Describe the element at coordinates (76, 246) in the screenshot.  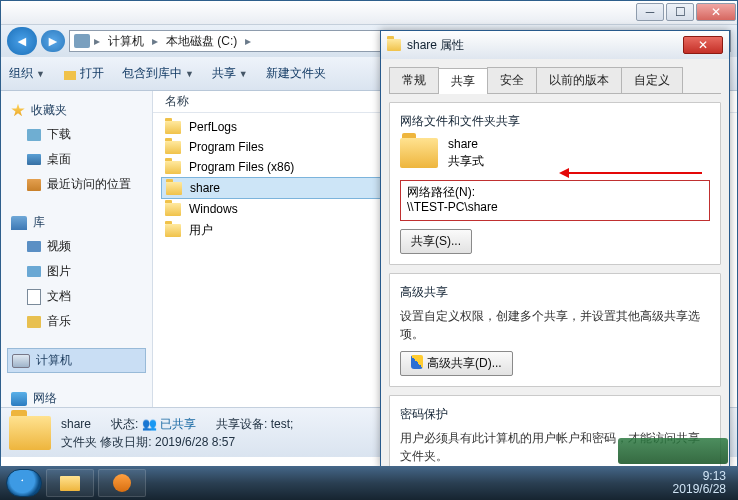
I see `sidebar-item-videos: 视频` at that location.